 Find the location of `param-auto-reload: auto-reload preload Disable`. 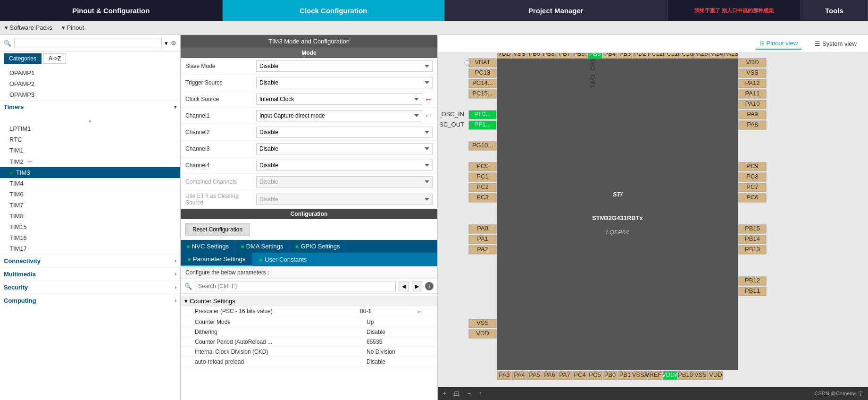

param-auto-reload: auto-reload preload Disable is located at coordinates (309, 362).